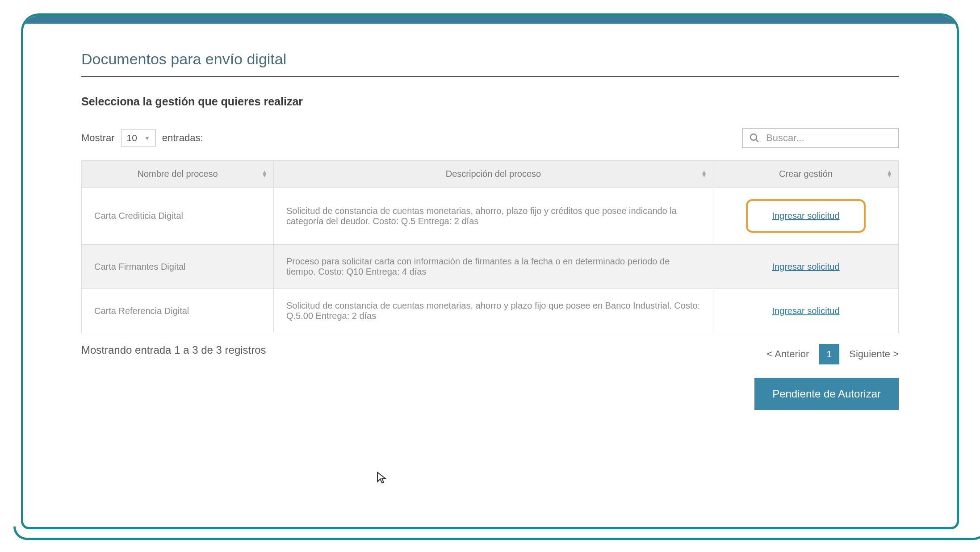  What do you see at coordinates (829, 138) in the screenshot?
I see `search-input` at bounding box center [829, 138].